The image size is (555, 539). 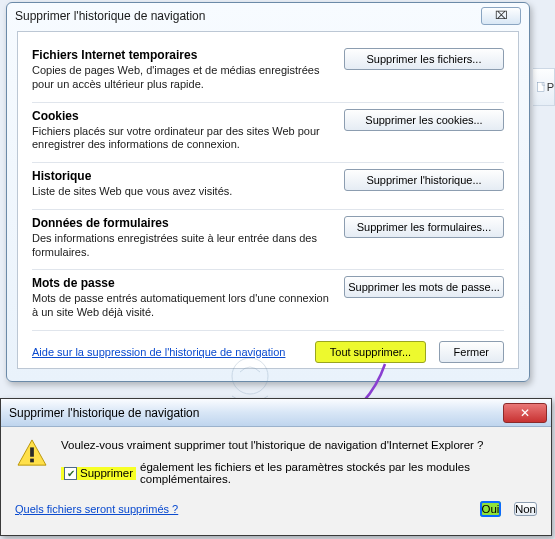 What do you see at coordinates (544, 87) in the screenshot?
I see `side-toolbar-fragment: P` at bounding box center [544, 87].